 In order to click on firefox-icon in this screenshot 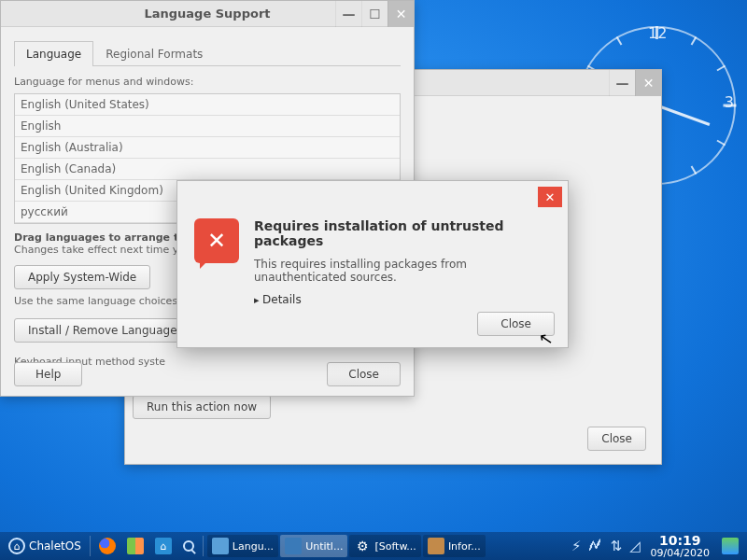, I will do `click(107, 546)`.